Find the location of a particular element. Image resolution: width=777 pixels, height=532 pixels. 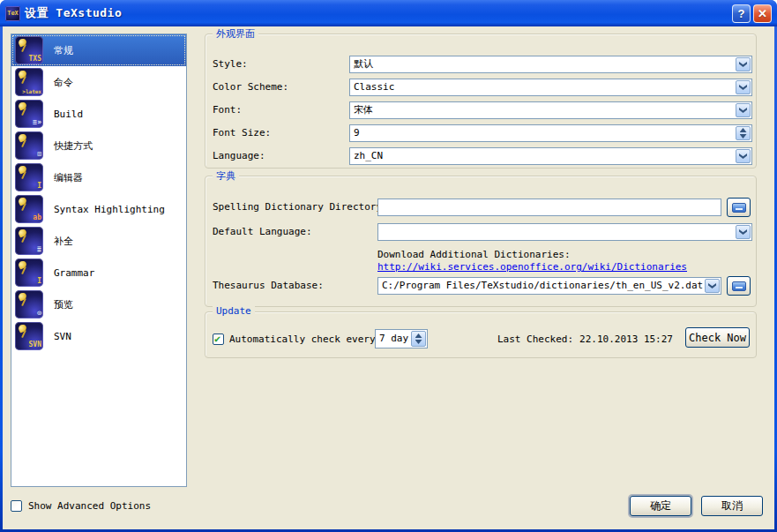

syntax-highlighting-icon: ab is located at coordinates (29, 209).